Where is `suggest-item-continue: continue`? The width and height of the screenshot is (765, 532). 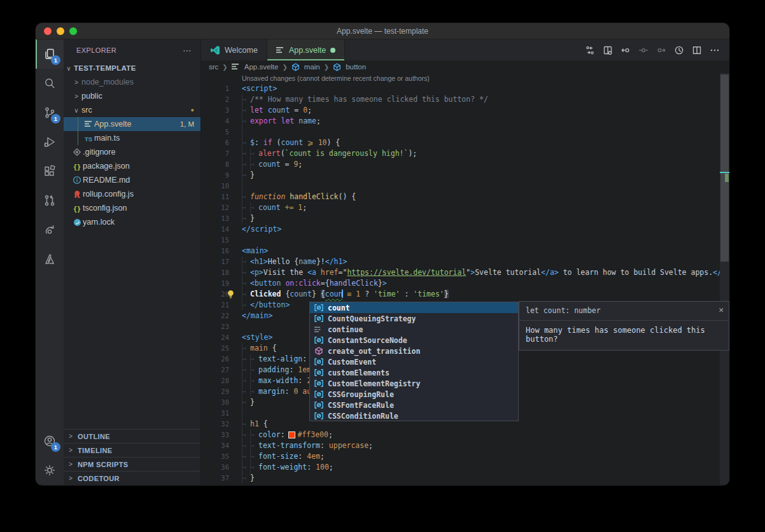 suggest-item-continue: continue is located at coordinates (414, 330).